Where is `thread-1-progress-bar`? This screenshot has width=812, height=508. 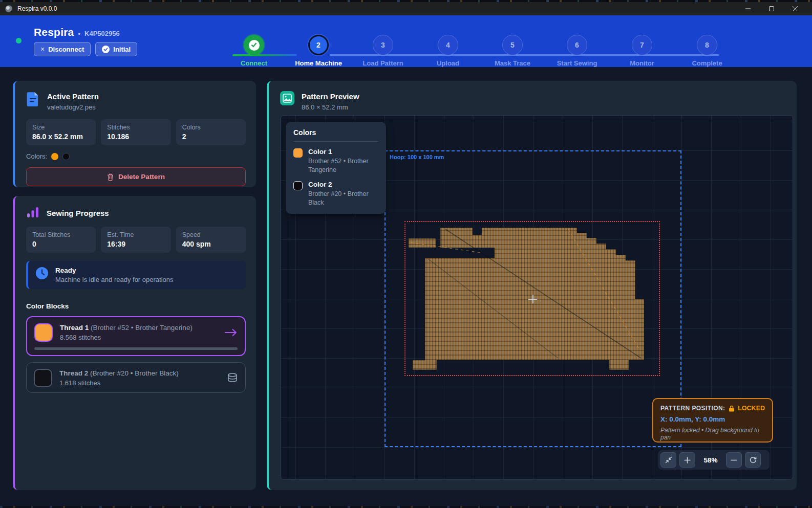 thread-1-progress-bar is located at coordinates (136, 349).